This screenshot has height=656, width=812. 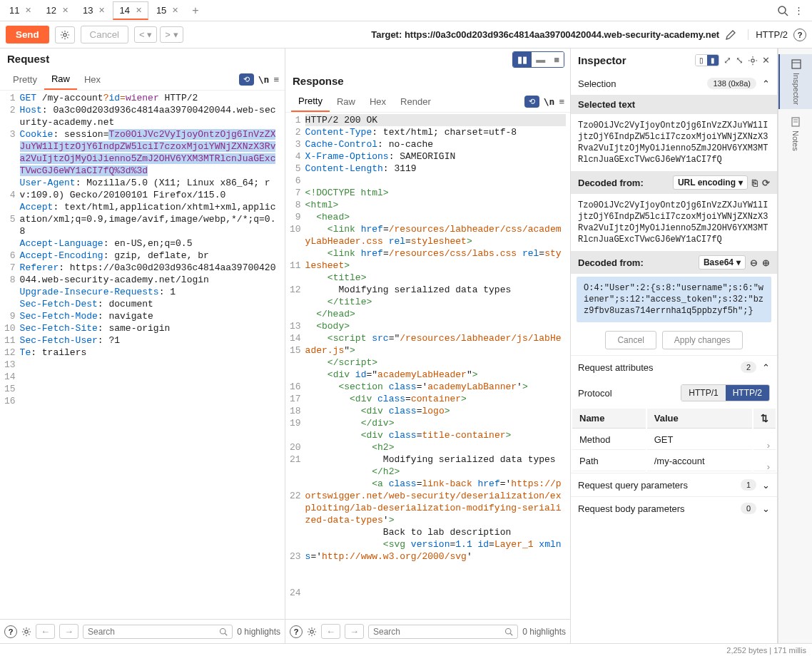 What do you see at coordinates (765, 418) in the screenshot?
I see `sort-icon: ⇅` at bounding box center [765, 418].